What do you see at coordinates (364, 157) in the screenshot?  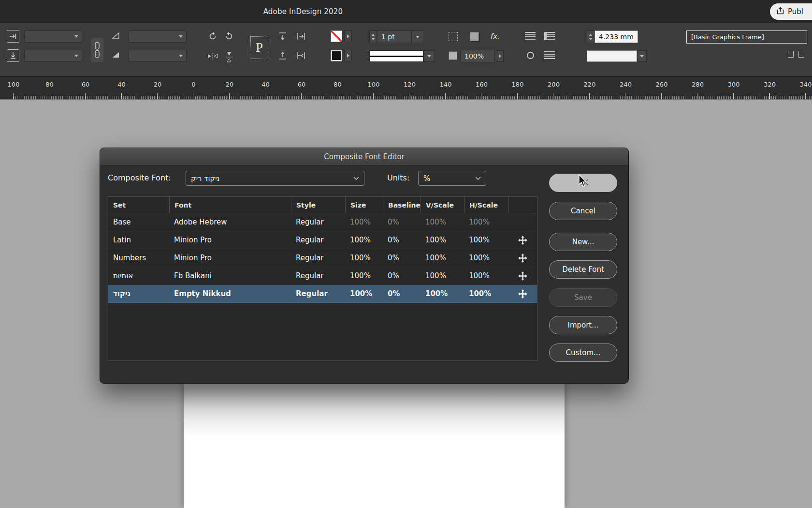 I see `dialog-titlebar: Composite Font Editor` at bounding box center [364, 157].